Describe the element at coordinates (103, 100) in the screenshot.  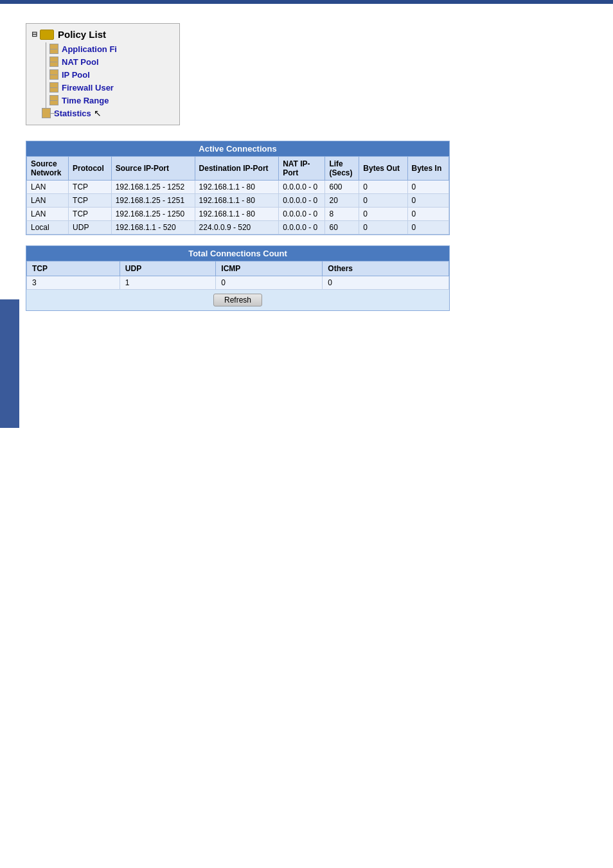
I see `tree-item-time-range: Time Range` at that location.